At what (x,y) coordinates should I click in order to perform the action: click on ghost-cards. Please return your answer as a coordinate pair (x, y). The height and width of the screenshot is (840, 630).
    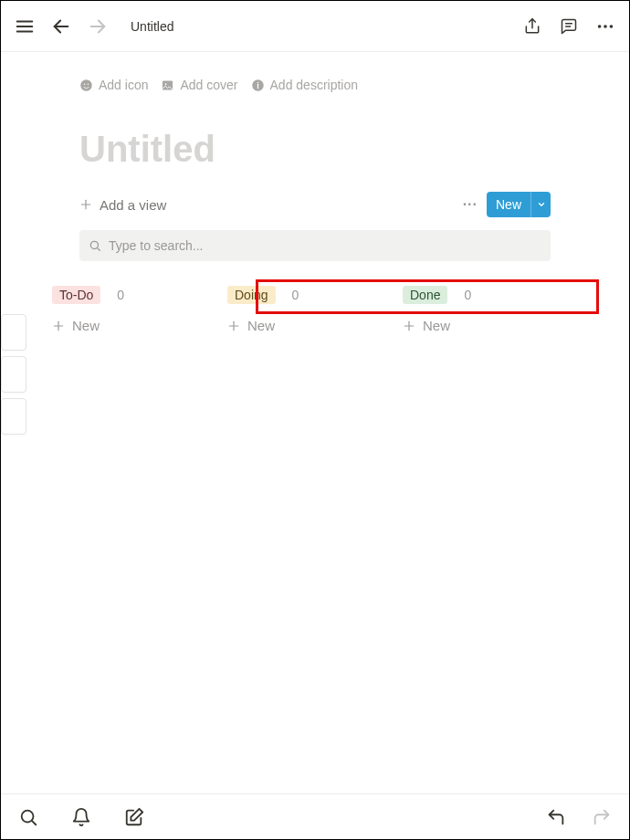
    Looking at the image, I should click on (14, 377).